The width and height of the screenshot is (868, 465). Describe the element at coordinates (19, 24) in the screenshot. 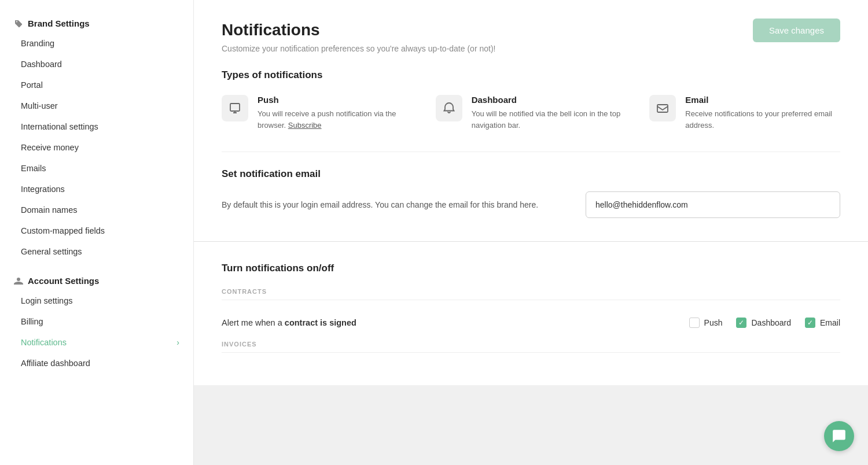

I see `tag-icon` at that location.